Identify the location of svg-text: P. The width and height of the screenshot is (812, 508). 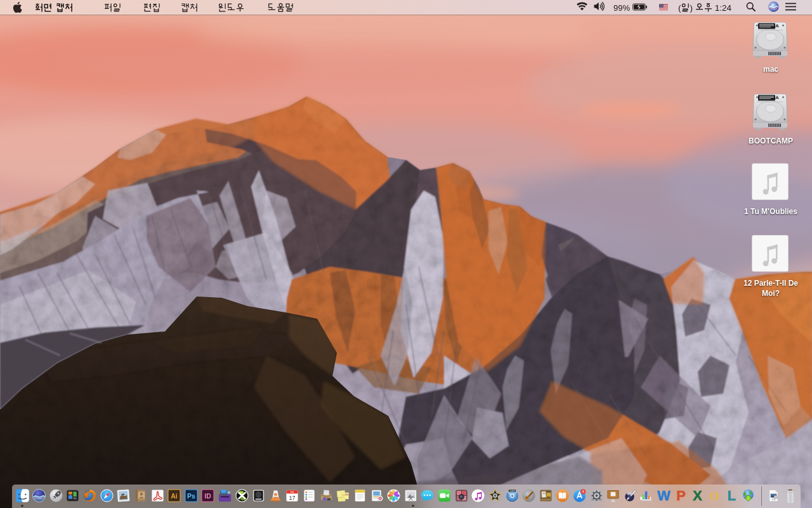
(681, 495).